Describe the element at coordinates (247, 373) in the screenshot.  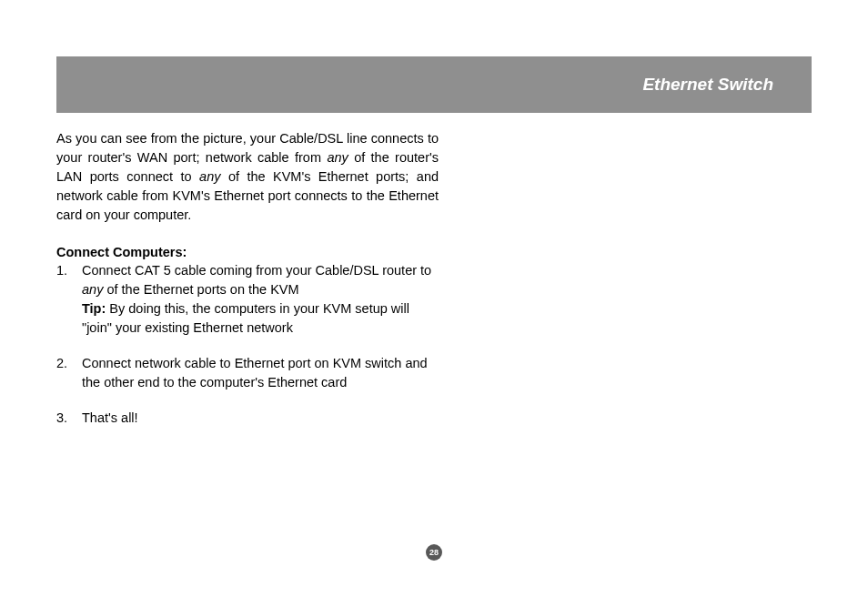
I see `list-item: 2. Connect network cable to Ethernet por…` at that location.